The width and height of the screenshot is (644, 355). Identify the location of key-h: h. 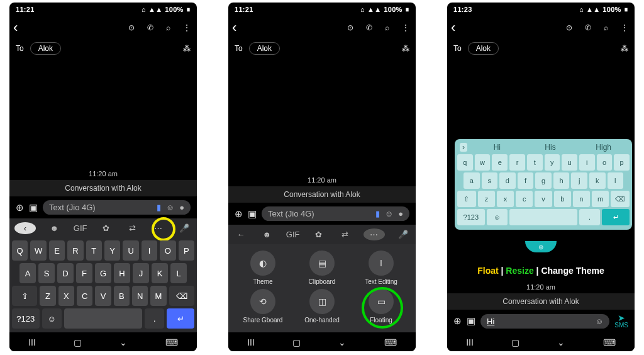
(562, 181).